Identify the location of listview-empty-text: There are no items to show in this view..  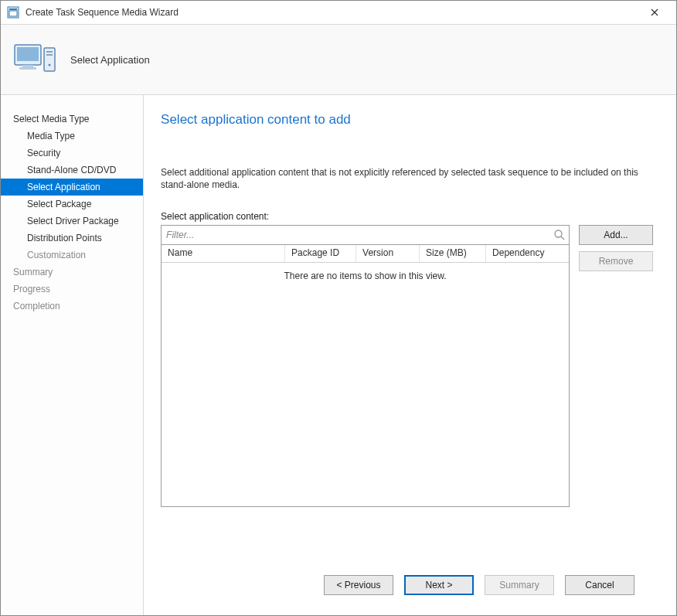
(365, 272).